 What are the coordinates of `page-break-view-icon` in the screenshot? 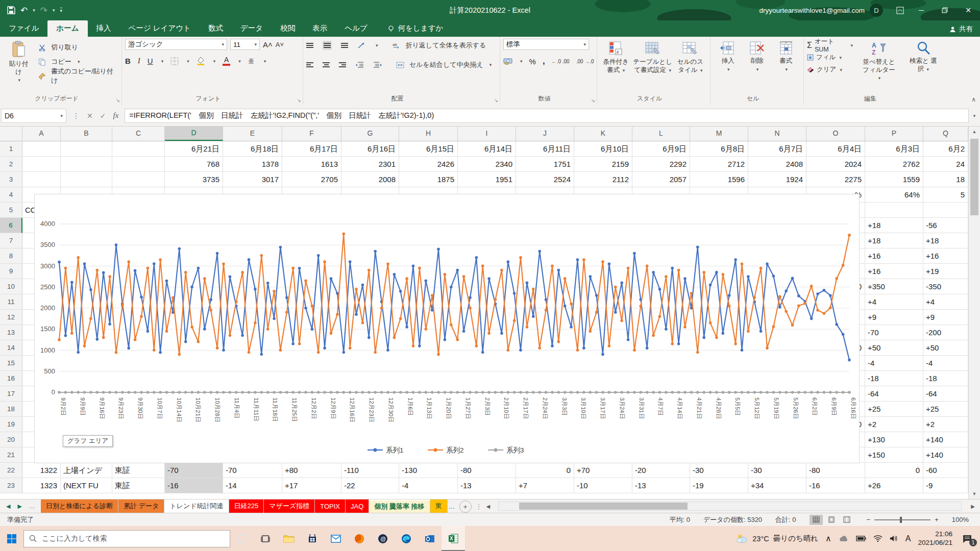 It's located at (847, 520).